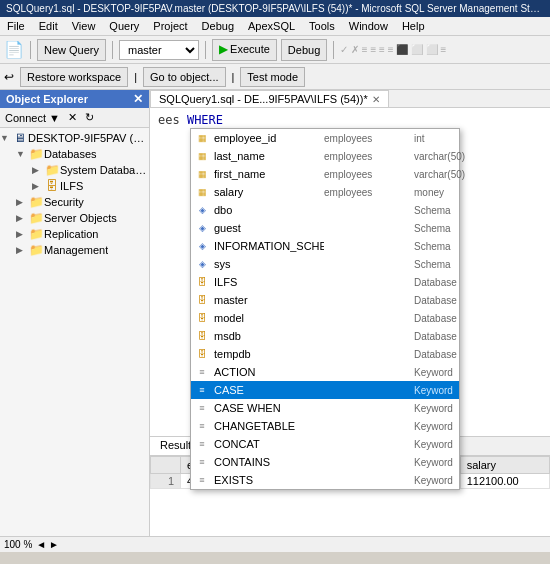  I want to click on tree-item-replication: ▶ 📁 Replication, so click(74, 234).